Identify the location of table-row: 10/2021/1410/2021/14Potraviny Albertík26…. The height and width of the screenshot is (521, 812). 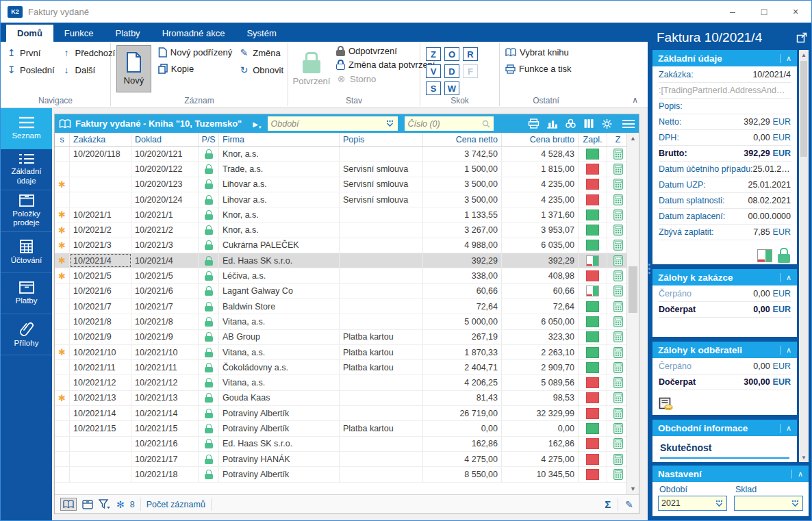
(341, 414).